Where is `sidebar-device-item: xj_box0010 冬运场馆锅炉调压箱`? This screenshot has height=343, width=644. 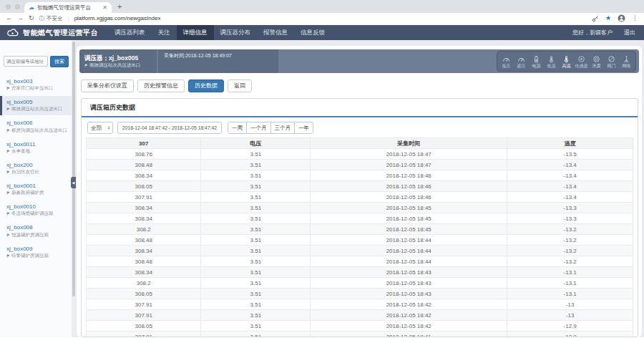 sidebar-device-item: xj_box0010 冬运场馆锅炉调压箱 is located at coordinates (36, 211).